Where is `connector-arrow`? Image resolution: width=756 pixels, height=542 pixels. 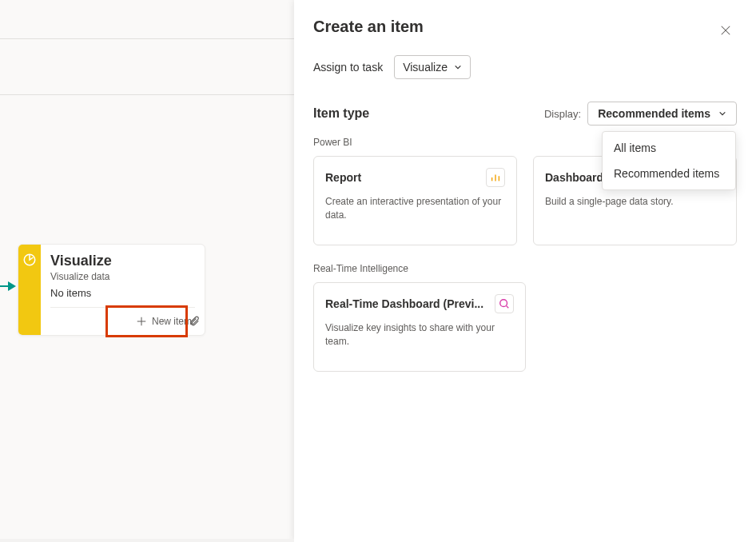 connector-arrow is located at coordinates (7, 286).